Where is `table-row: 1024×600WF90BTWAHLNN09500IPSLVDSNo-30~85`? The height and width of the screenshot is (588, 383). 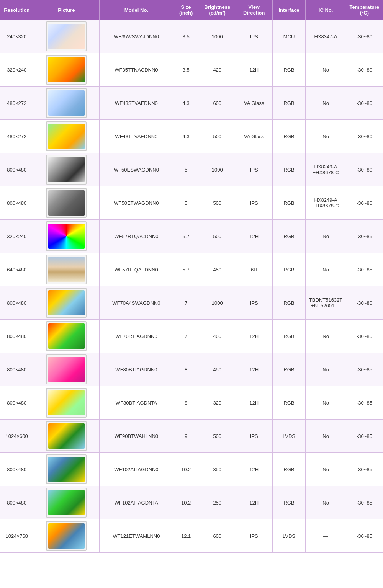 table-row: 1024×600WF90BTWAHLNN09500IPSLVDSNo-30~85 is located at coordinates (192, 436).